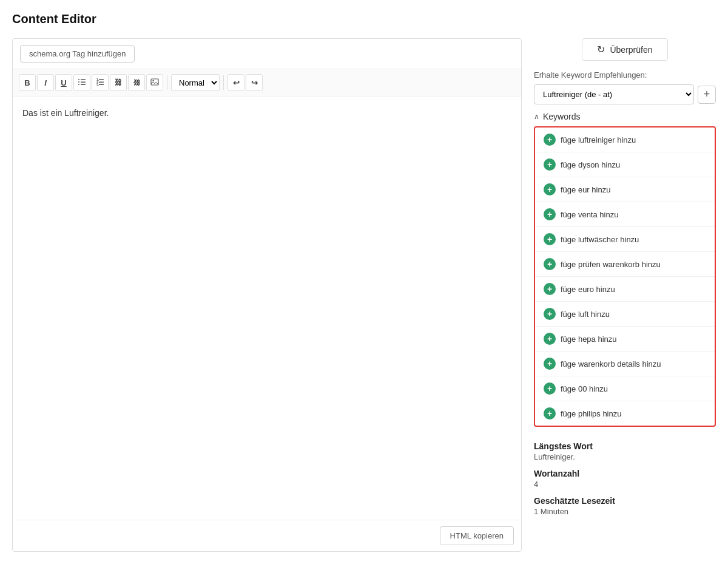 The height and width of the screenshot is (564, 728). Describe the element at coordinates (118, 83) in the screenshot. I see `link-button: ⛓` at that location.